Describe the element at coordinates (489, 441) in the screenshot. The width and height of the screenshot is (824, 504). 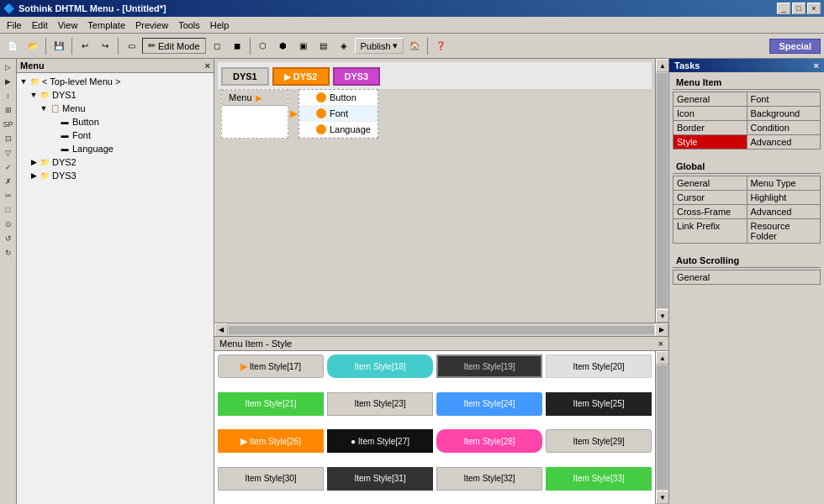
I see `style-item-28: Item Style[28]` at that location.